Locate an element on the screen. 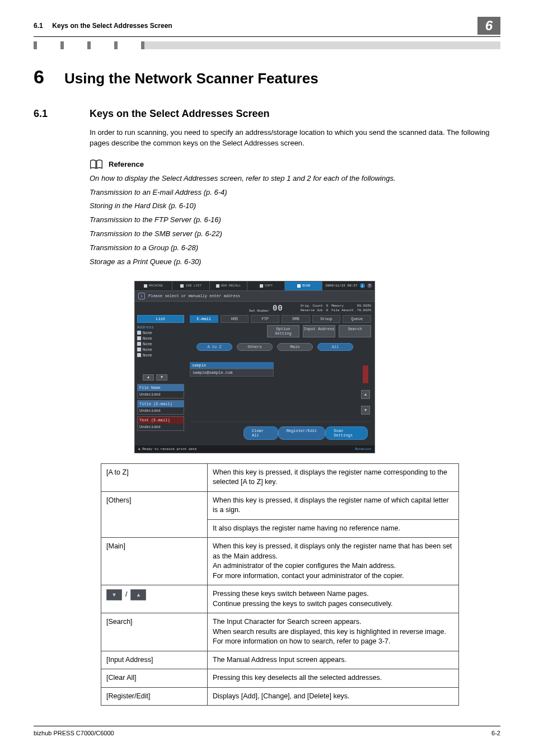  key-cell: [Search] is located at coordinates (154, 632).